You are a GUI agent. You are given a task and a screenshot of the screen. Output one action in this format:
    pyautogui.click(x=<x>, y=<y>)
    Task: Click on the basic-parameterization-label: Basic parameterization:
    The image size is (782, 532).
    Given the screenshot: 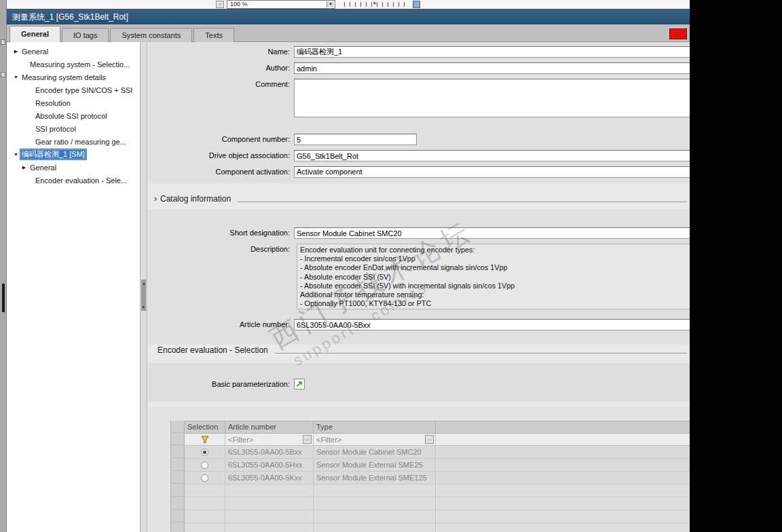 What is the action you would take?
    pyautogui.click(x=223, y=384)
    